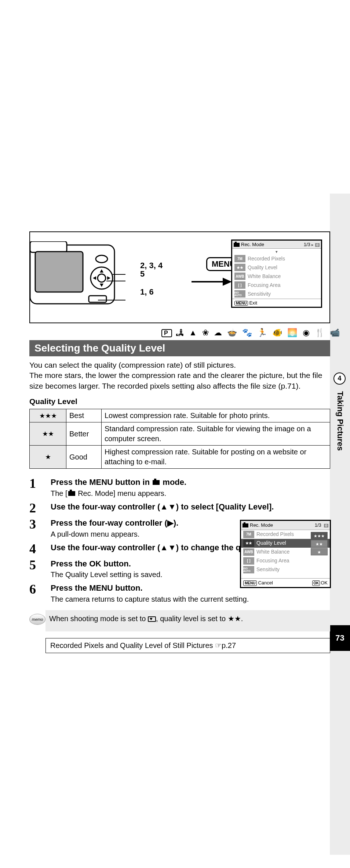 This screenshot has width=350, height=868. I want to click on step-number: 6, so click(40, 594).